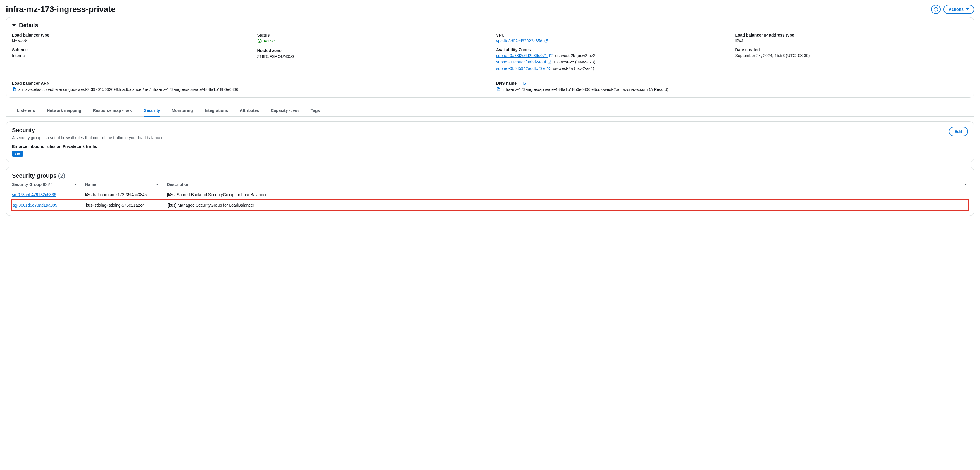 The width and height of the screenshot is (980, 470). Describe the element at coordinates (49, 184) in the screenshot. I see `col-header-id: Security Group ID` at that location.